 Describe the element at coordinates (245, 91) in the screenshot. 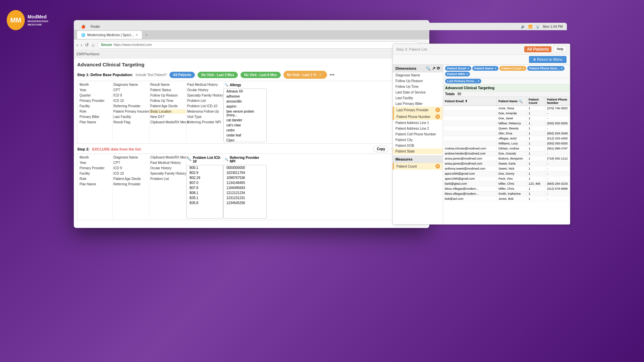

I see `allergy-item: Adnaxa XII` at that location.